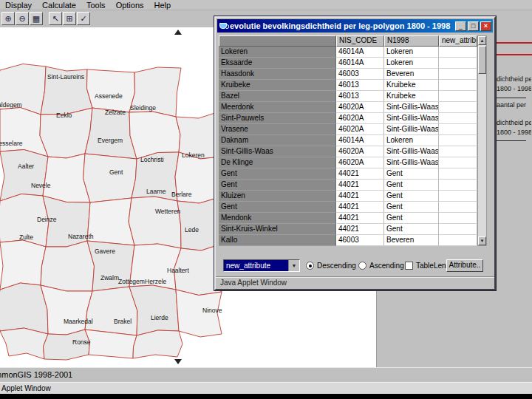 The image size is (532, 399). What do you see at coordinates (465, 266) in the screenshot?
I see `attribute-button: Attribute..` at bounding box center [465, 266].